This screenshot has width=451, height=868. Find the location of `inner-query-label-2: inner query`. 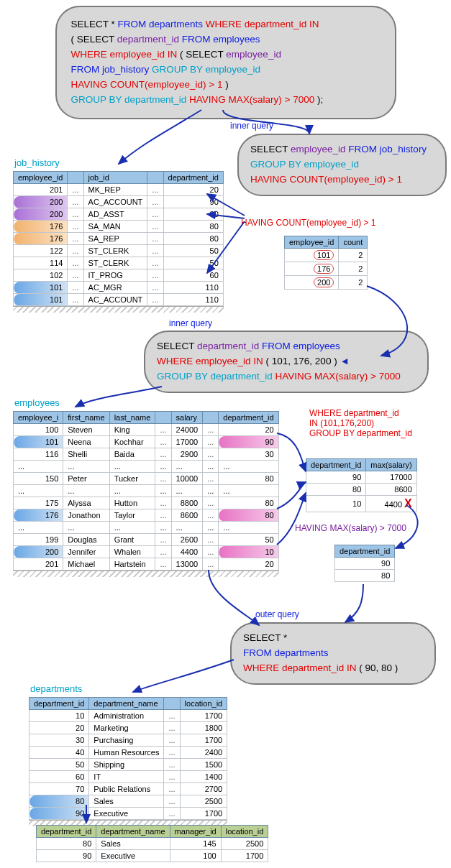

inner-query-label-2: inner query is located at coordinates (191, 323).